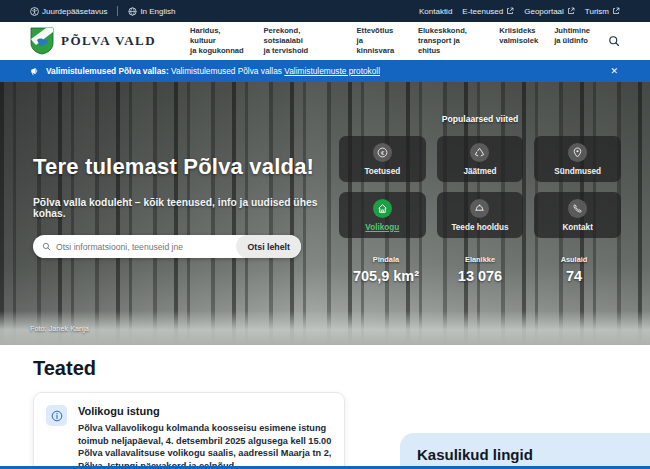 The height and width of the screenshot is (469, 650). Describe the element at coordinates (480, 270) in the screenshot. I see `stat-elanikke: Elanikke 13 076` at that location.